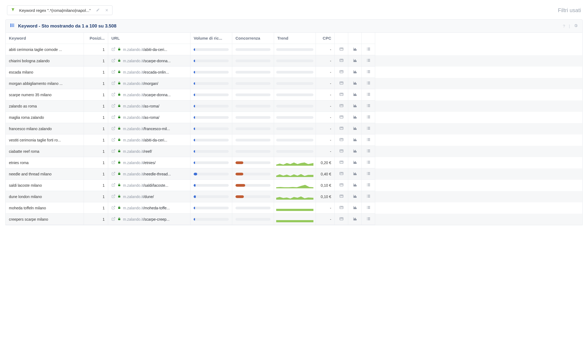 The image size is (588, 364). Describe the element at coordinates (45, 129) in the screenshot. I see `keyword-cell: francesco milano zalando` at that location.